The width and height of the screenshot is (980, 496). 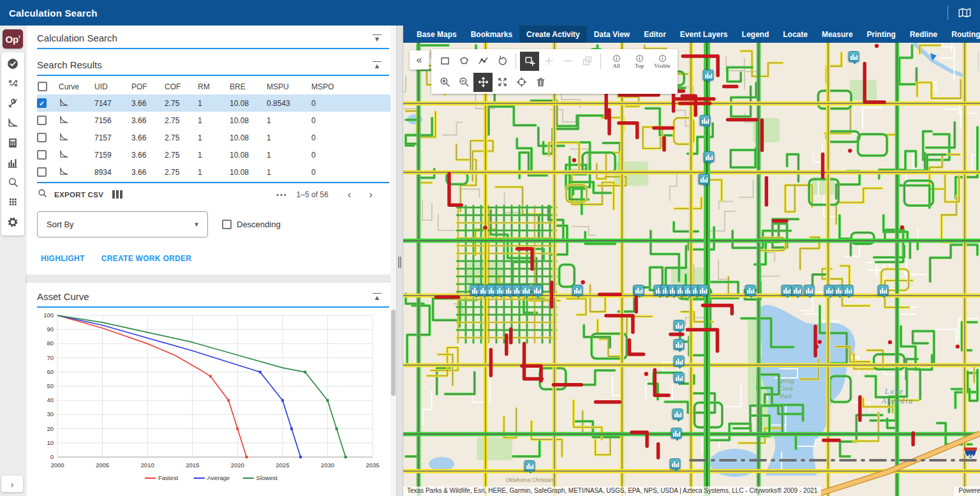 I want to click on table-row: 89343.662.75110.0810, so click(x=214, y=172).